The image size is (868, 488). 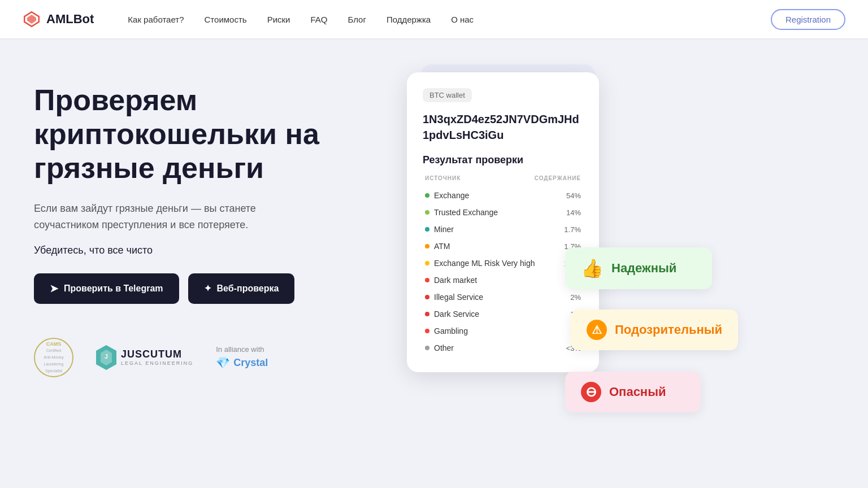 What do you see at coordinates (448, 95) in the screenshot?
I see `btc-badge: BTC wallet` at bounding box center [448, 95].